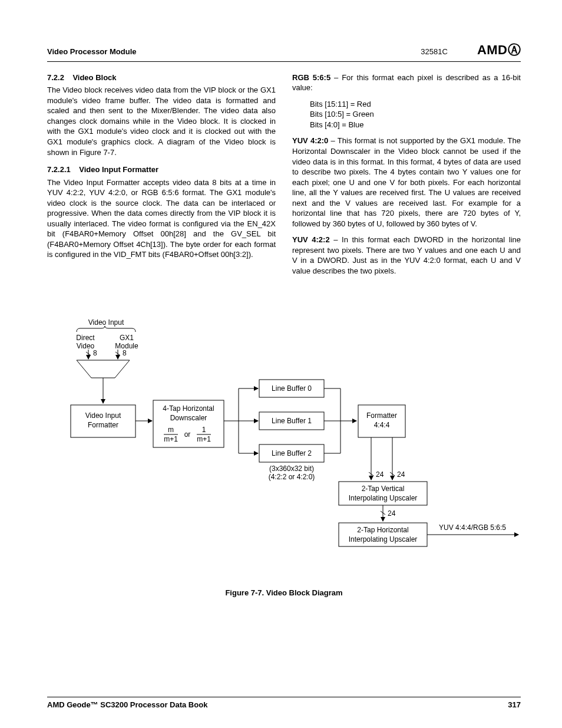 Image resolution: width=562 pixels, height=728 pixels. What do you see at coordinates (292, 453) in the screenshot?
I see `box-lb2: Line Buffer 2` at bounding box center [292, 453].